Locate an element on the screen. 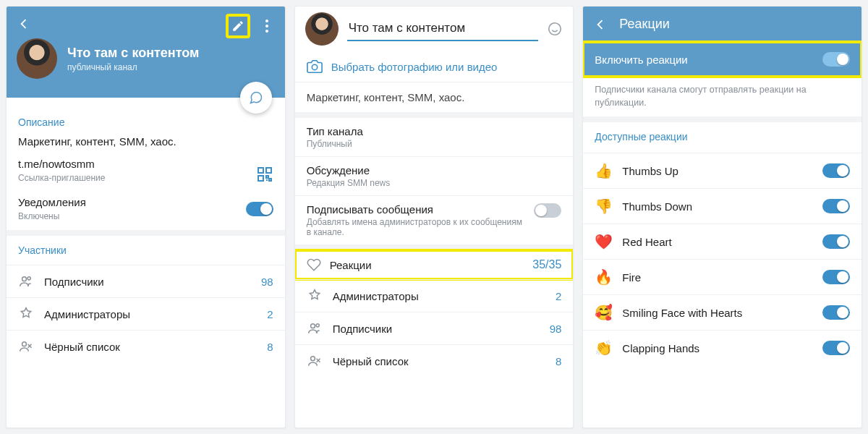  channel-subtitle: публичный канал is located at coordinates (133, 67).